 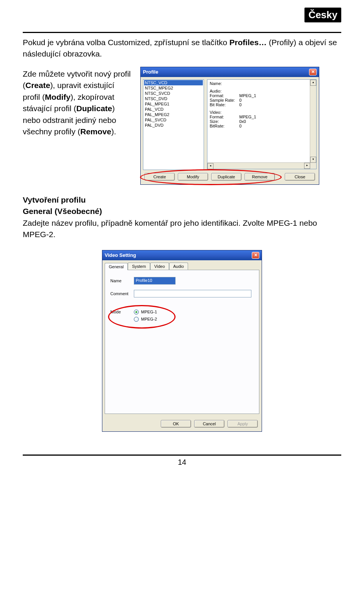 I want to click on hscroll: ◂ ▸, so click(x=259, y=165).